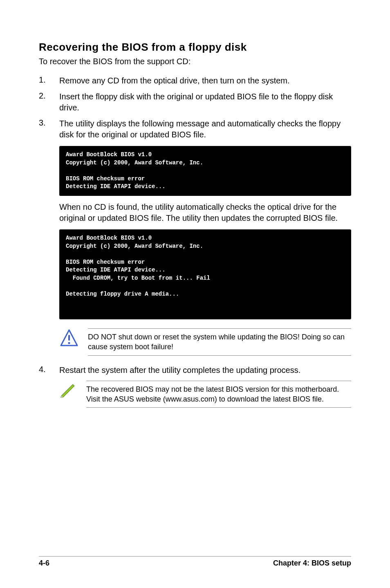  Describe the element at coordinates (205, 171) in the screenshot. I see `terminal-output-1: Award BootBlock BIOS v1.0 Copyright (c) …` at that location.